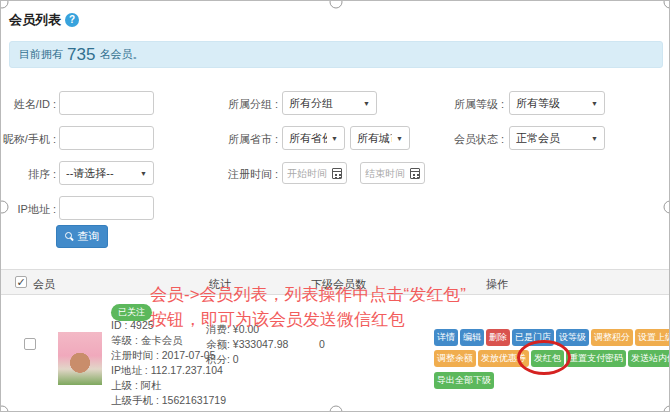 The height and width of the screenshot is (412, 670). What do you see at coordinates (324, 104) in the screenshot?
I see `group-select-value: 所有分组` at bounding box center [324, 104].